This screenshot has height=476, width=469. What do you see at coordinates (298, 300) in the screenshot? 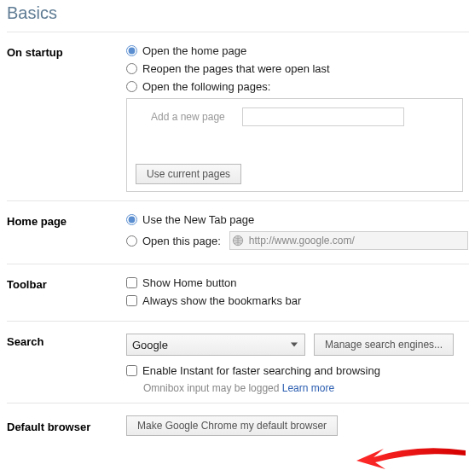
I see `toolbar-show-bookmarks: Always show the bookmarks bar` at bounding box center [298, 300].